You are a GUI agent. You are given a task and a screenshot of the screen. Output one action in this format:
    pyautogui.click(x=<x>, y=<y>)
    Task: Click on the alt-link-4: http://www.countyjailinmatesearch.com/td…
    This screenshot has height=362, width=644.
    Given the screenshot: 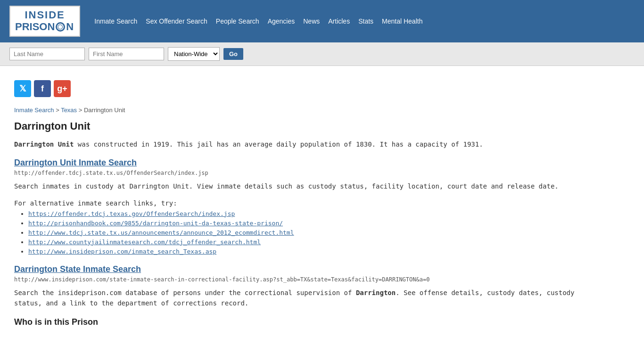 What is the action you would take?
    pyautogui.click(x=144, y=242)
    